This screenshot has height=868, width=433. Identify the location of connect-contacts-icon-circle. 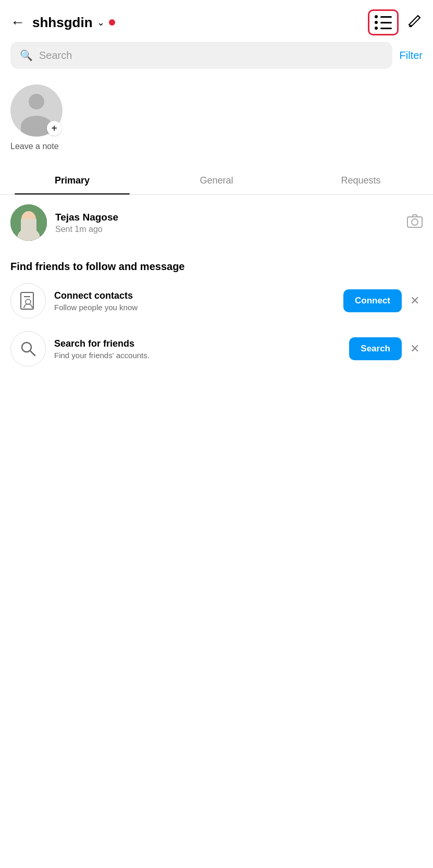
(28, 301).